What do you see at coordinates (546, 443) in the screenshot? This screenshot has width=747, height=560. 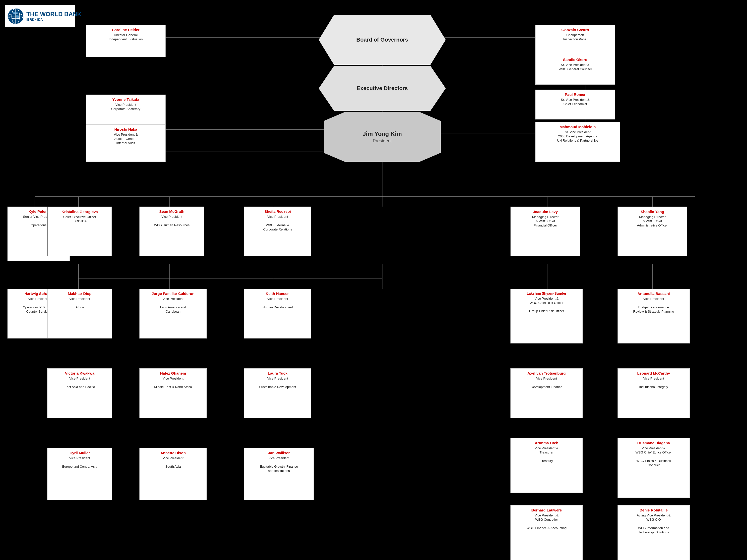 I see `arunma-name: Arunma Oteh` at bounding box center [546, 443].